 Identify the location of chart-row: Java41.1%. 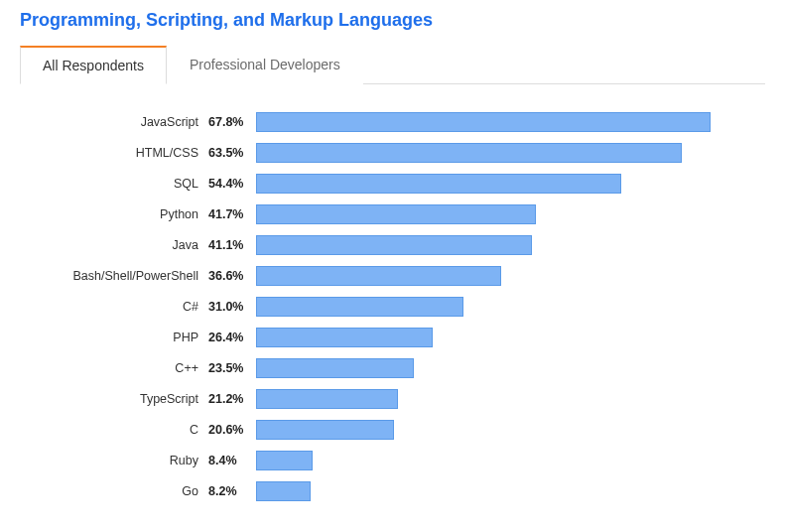
(373, 245).